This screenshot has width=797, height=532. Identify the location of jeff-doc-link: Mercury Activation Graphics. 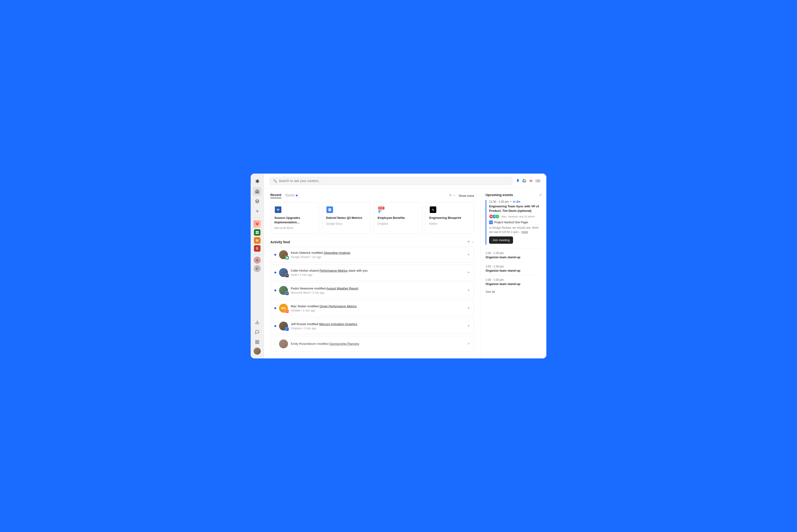
(338, 324).